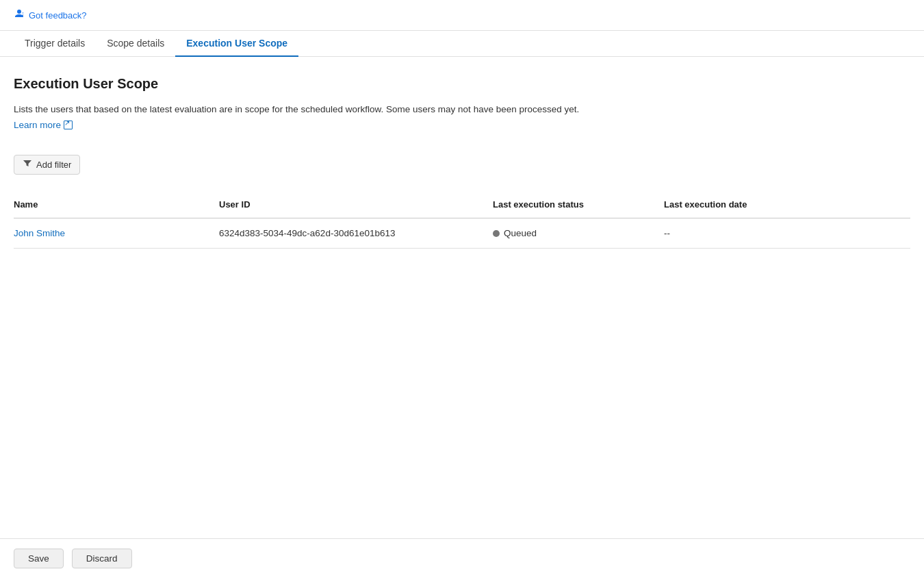  What do you see at coordinates (19, 15) in the screenshot?
I see `feedback-person-icon` at bounding box center [19, 15].